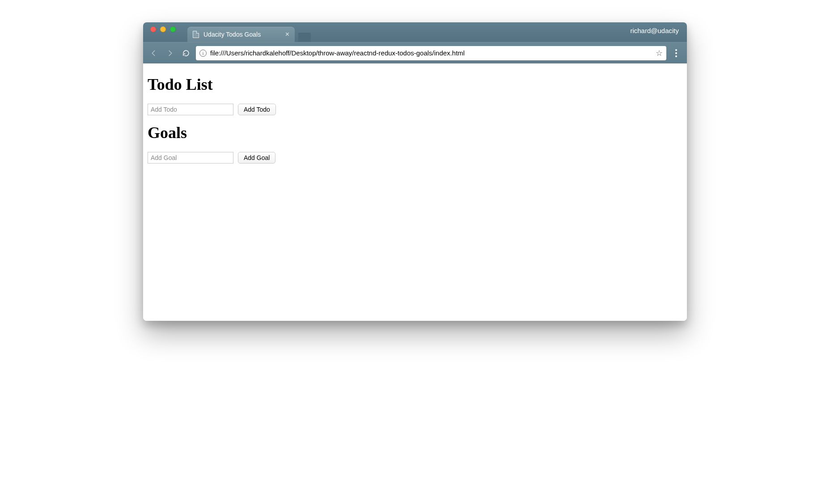 Image resolution: width=830 pixels, height=504 pixels. I want to click on new-tab-button, so click(305, 37).